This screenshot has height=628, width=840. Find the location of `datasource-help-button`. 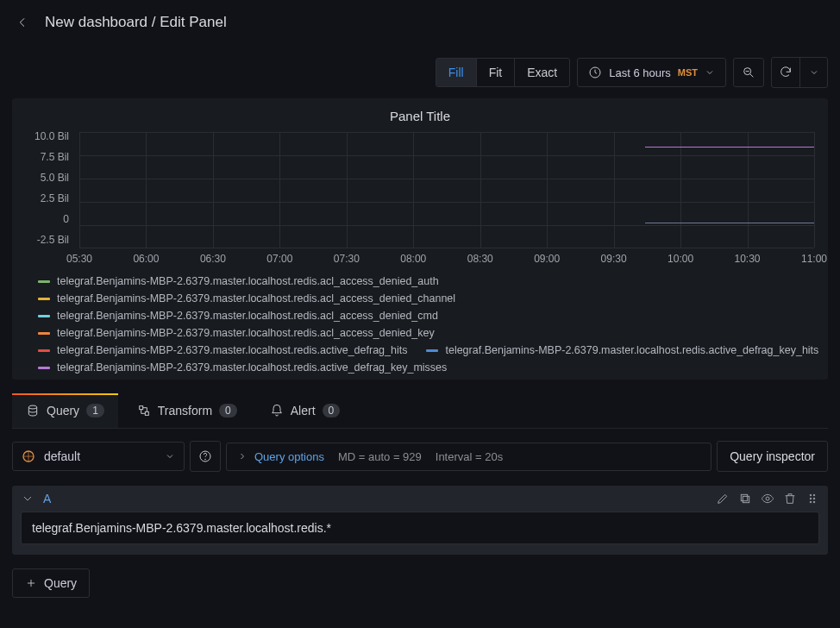

datasource-help-button is located at coordinates (205, 456).